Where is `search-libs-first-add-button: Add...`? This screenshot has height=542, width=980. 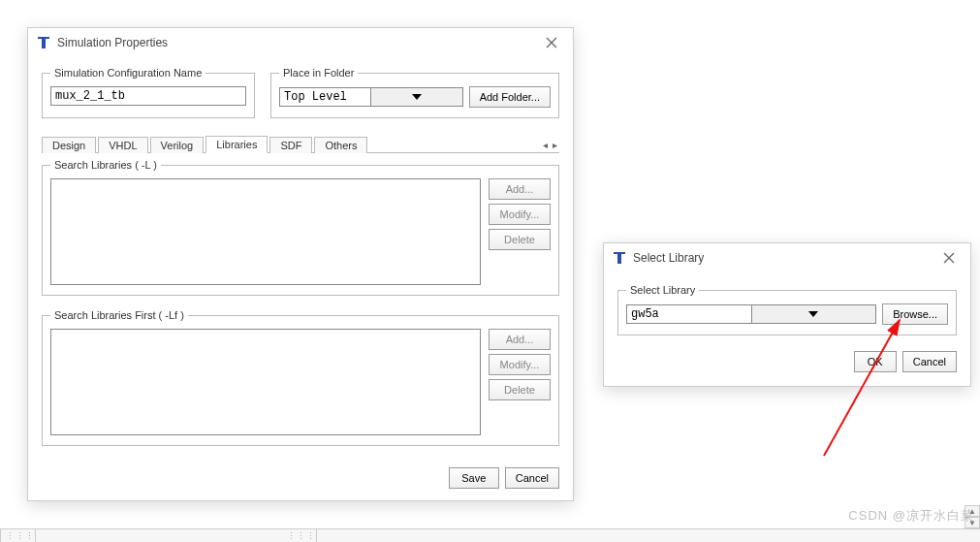
search-libs-first-add-button: Add... is located at coordinates (520, 339).